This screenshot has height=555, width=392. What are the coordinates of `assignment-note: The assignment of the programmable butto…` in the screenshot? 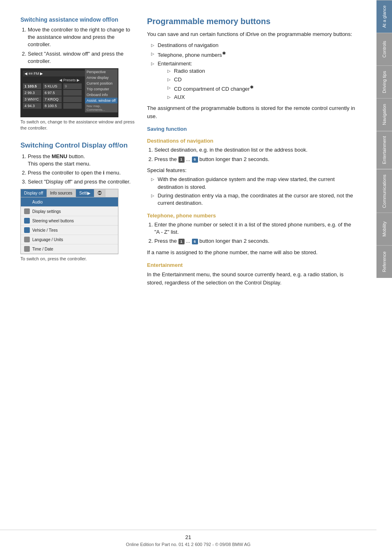 It's located at (252, 112).